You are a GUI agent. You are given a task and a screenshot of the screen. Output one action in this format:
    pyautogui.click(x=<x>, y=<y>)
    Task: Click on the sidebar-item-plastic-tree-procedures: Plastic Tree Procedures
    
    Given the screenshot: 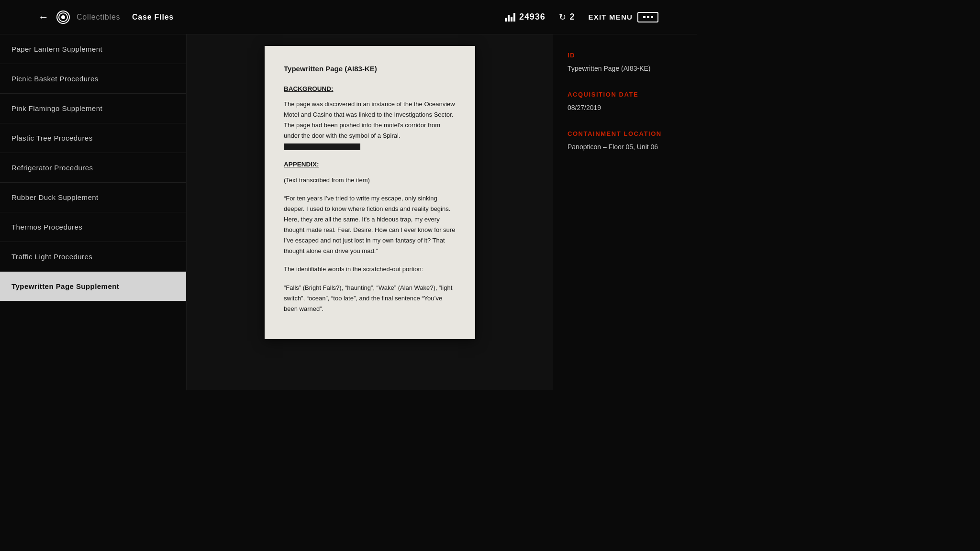 What is the action you would take?
    pyautogui.click(x=93, y=138)
    